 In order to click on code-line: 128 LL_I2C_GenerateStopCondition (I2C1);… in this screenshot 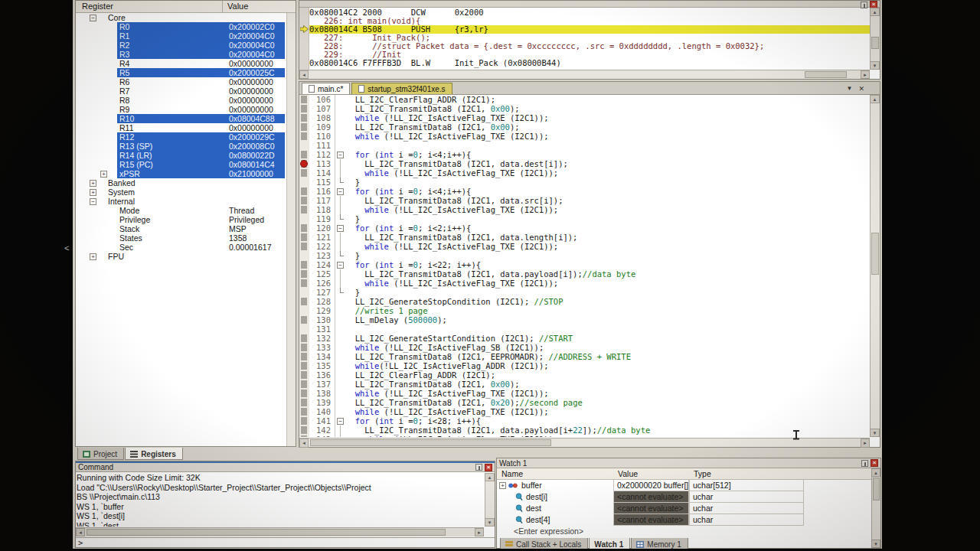, I will do `click(585, 302)`.